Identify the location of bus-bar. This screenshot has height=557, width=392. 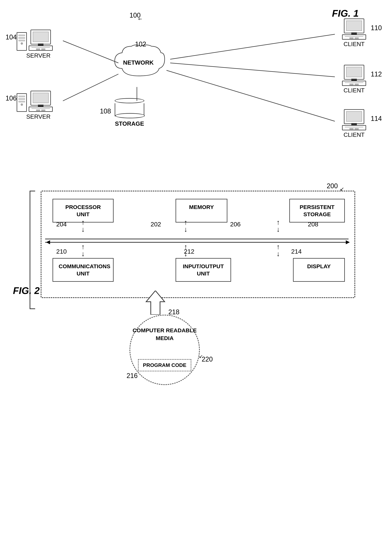
(197, 241).